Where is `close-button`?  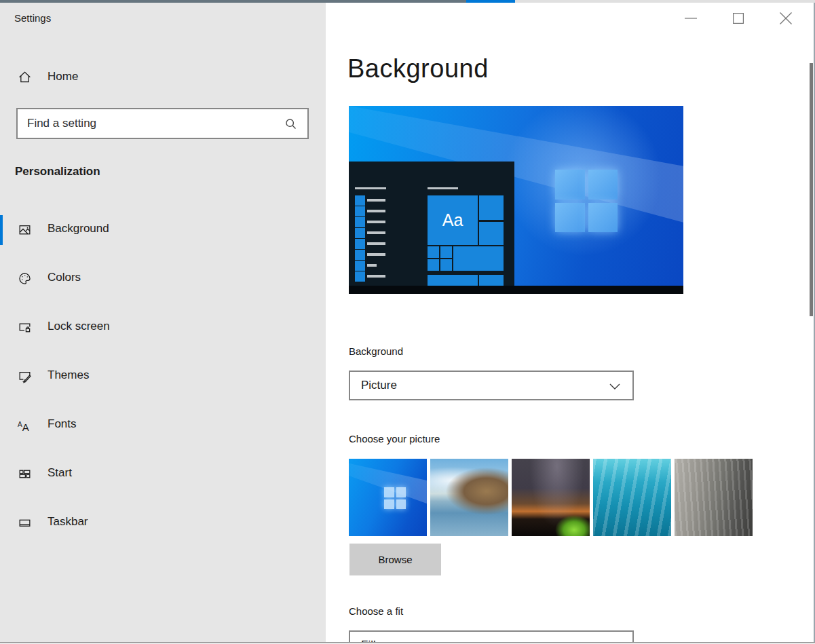 close-button is located at coordinates (786, 18).